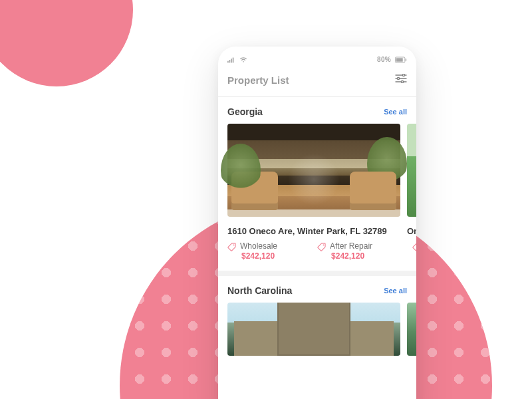 This screenshot has height=399, width=532. What do you see at coordinates (384, 60) in the screenshot?
I see `battery-percent: 80%` at bounding box center [384, 60].